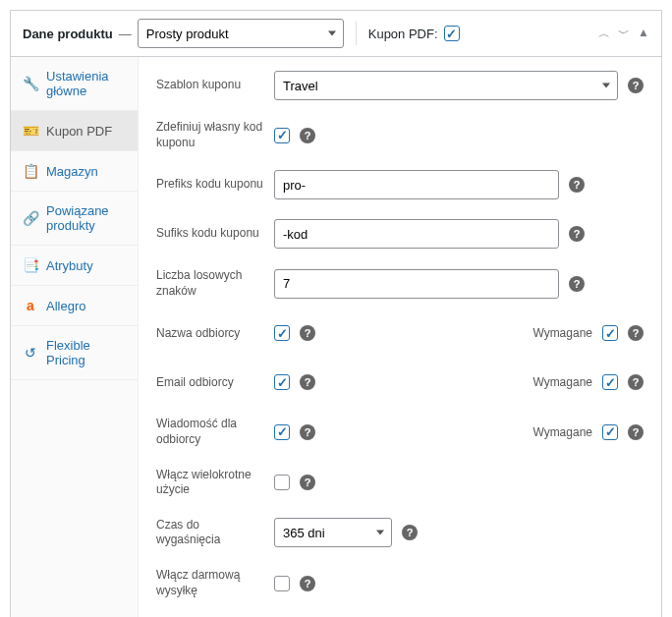  Describe the element at coordinates (30, 131) in the screenshot. I see `ticket-icon: 🎫` at that location.